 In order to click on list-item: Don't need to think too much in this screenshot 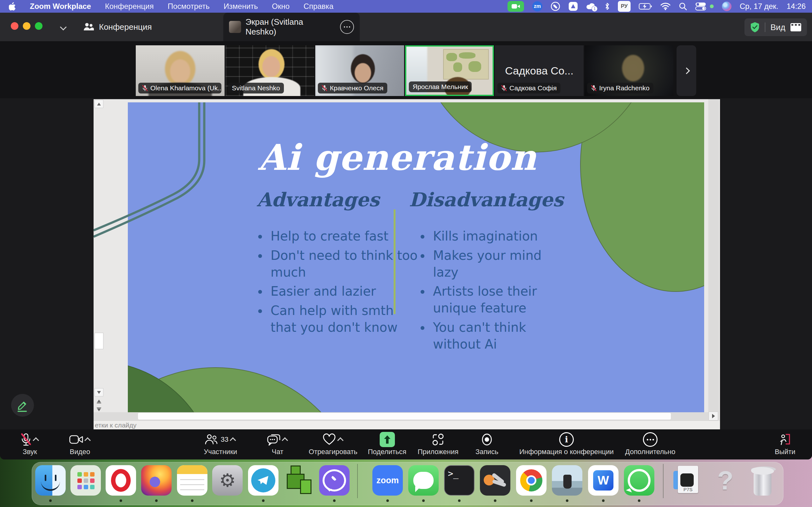, I will do `click(344, 264)`.